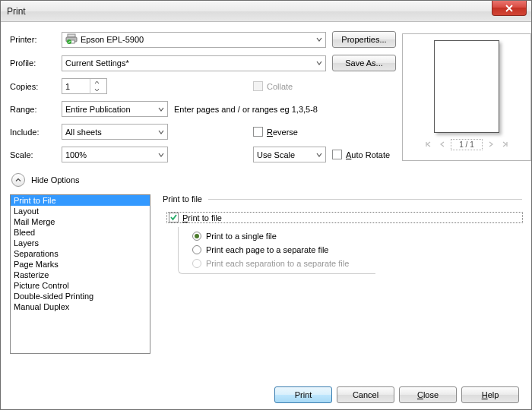  Describe the element at coordinates (266, 11) in the screenshot. I see `titlebar: Print` at that location.